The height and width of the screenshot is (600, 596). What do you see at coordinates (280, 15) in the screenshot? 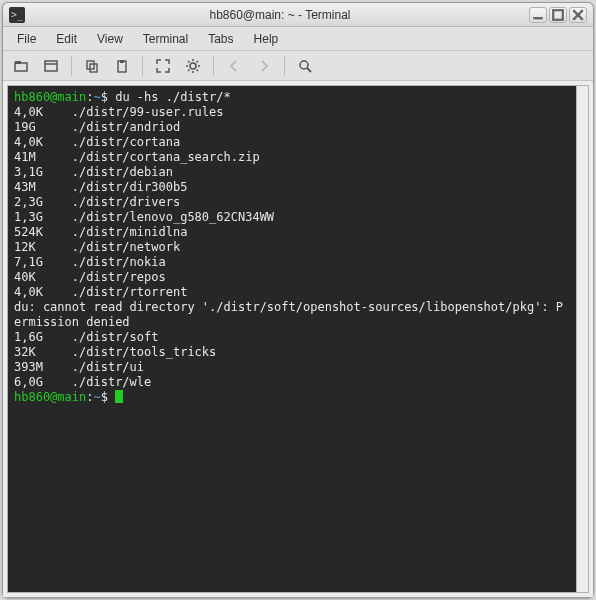
I see `window-title: hb860@main: ~ - Terminal` at bounding box center [280, 15].